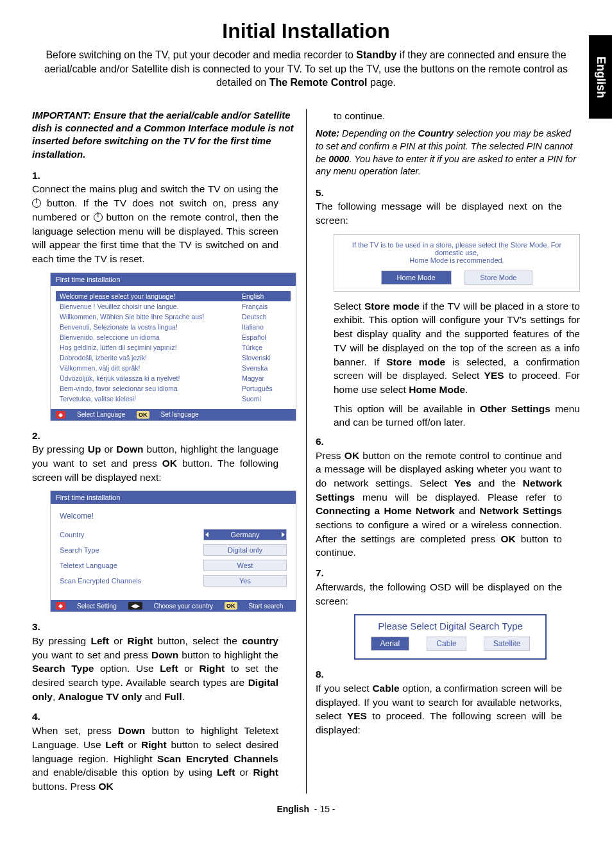  I want to click on setting-row: Teletext LanguageWest, so click(173, 565).